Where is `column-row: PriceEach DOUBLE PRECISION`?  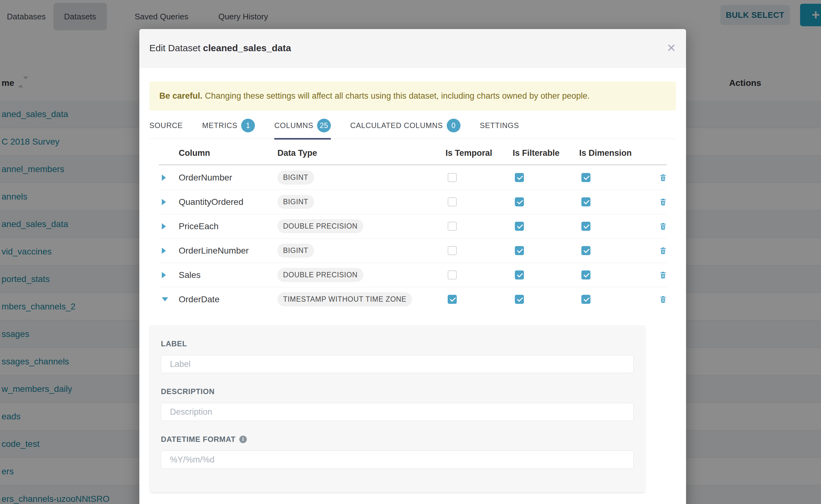
column-row: PriceEach DOUBLE PRECISION is located at coordinates (413, 226).